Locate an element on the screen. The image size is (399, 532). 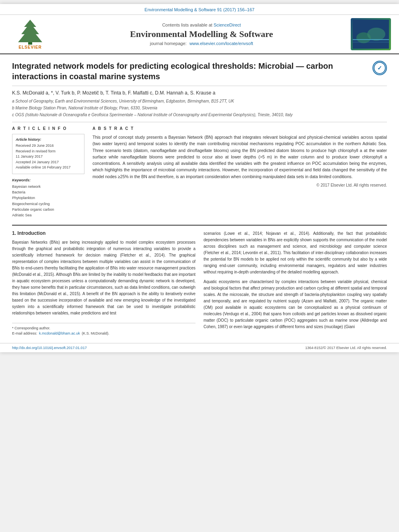
journal-title: Environmental Modelling & Software is located at coordinates (202, 34).